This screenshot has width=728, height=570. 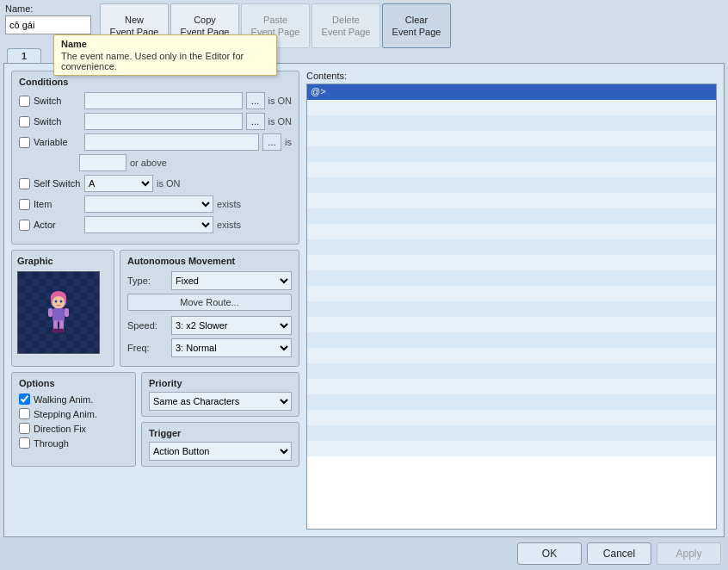 What do you see at coordinates (155, 121) in the screenshot?
I see `switch2-row: Switch … is ON` at bounding box center [155, 121].